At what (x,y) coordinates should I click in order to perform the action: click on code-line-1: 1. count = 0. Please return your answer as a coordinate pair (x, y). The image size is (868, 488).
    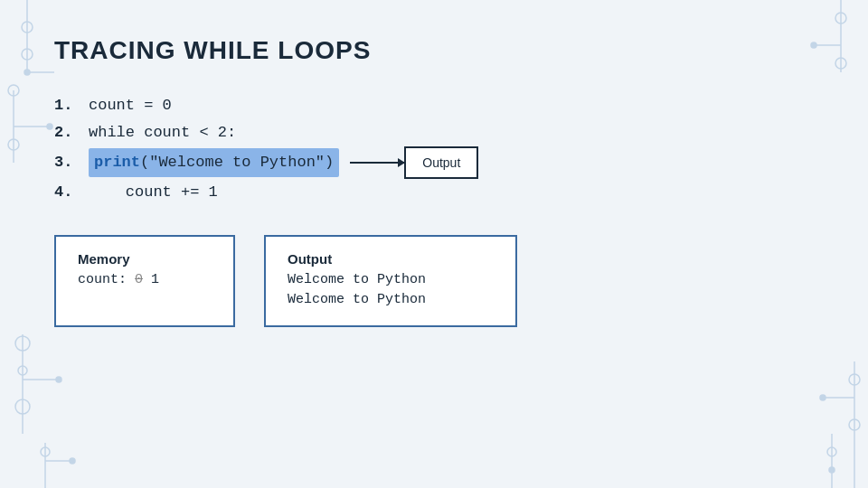
    Looking at the image, I should click on (434, 106).